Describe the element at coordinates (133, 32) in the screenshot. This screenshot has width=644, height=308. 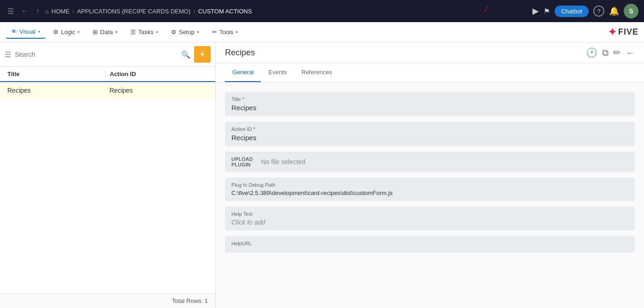
I see `tasks-icon: ☰` at that location.